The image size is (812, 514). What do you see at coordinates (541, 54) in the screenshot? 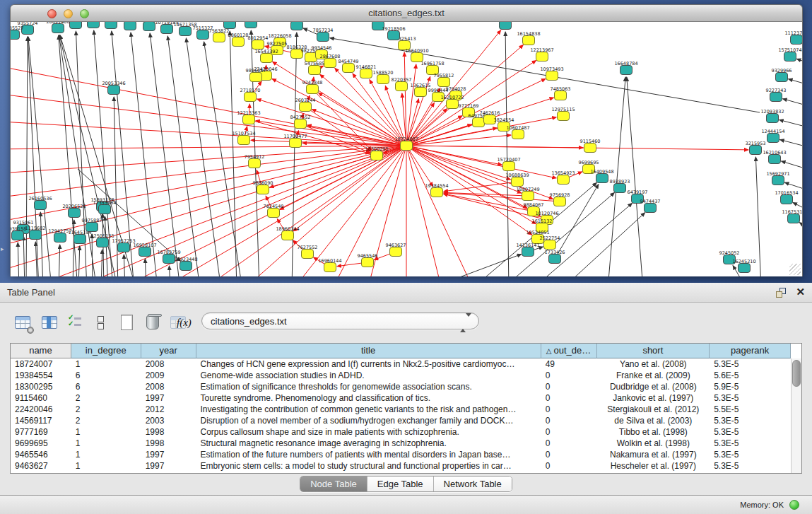
I see `graph-node-yellow: 12213967` at bounding box center [541, 54].